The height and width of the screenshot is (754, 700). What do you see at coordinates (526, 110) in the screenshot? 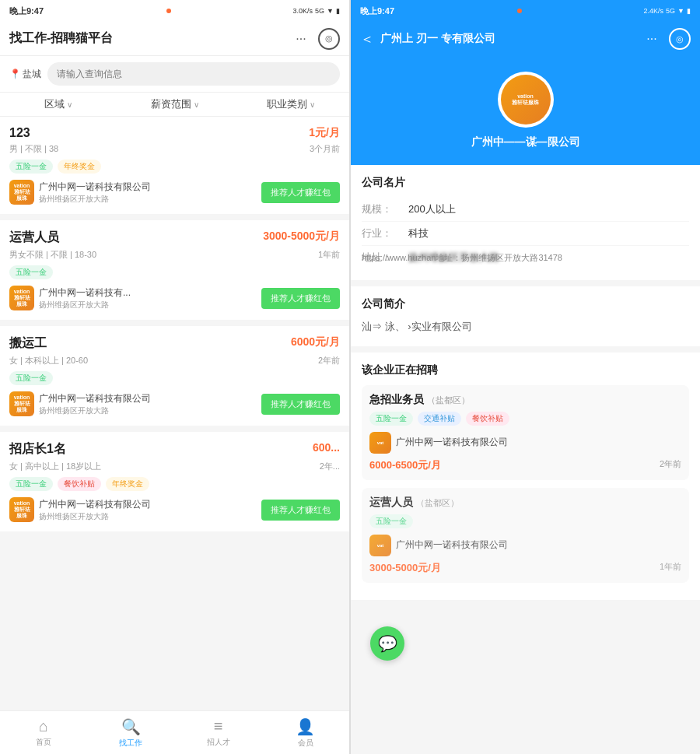
I see `company-hero: vation雅轩珐服珠 广州中——谋—限公司` at bounding box center [526, 110].